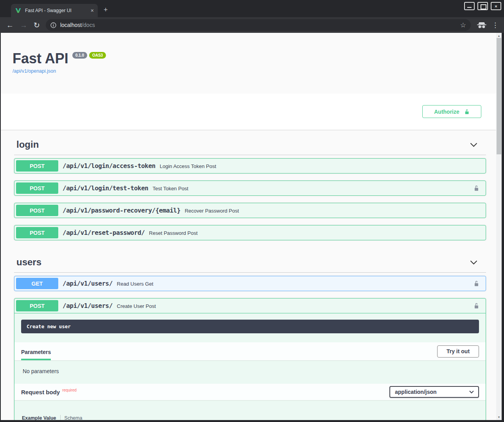 The image size is (504, 422). Describe the element at coordinates (41, 59) in the screenshot. I see `page-title: Fast API` at that location.